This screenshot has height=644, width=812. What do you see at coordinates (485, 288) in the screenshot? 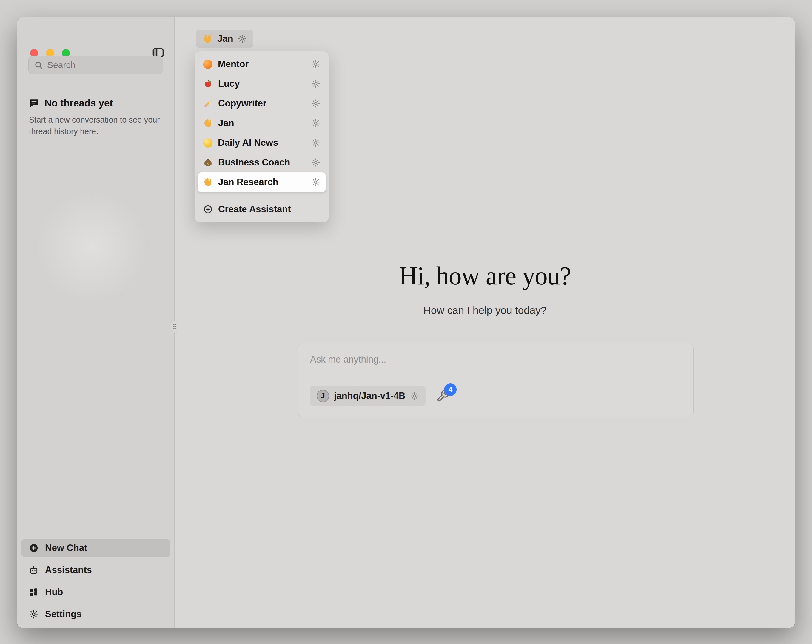
I see `greeting-block: Hi, how are you? How can I help you toda…` at bounding box center [485, 288].